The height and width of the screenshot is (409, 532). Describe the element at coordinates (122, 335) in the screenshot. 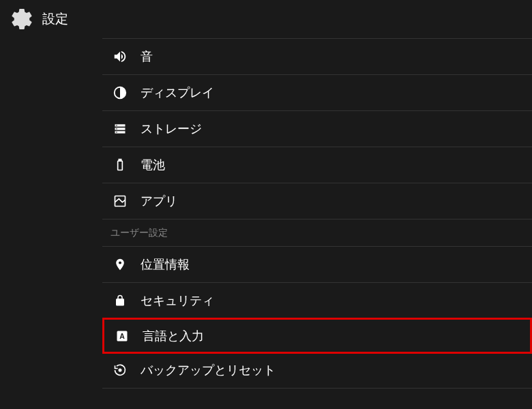

I see `svg-text: A` at that location.